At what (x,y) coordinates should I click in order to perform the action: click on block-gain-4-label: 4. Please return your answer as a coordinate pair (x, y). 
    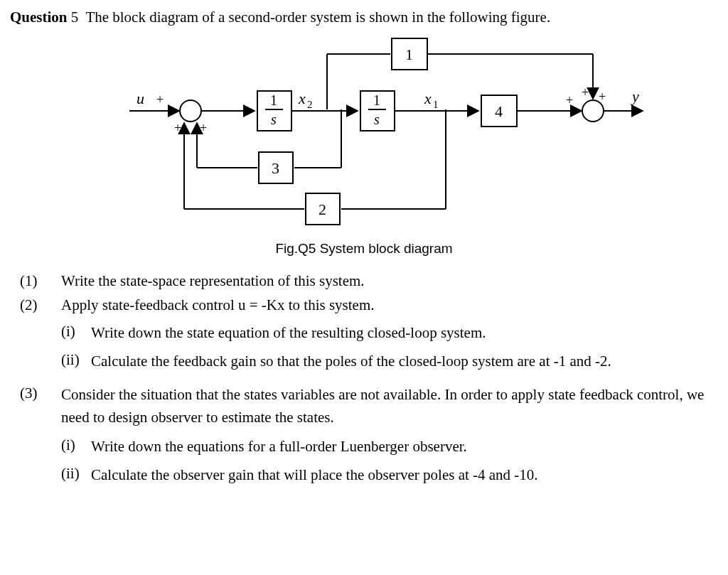
    Looking at the image, I should click on (499, 111).